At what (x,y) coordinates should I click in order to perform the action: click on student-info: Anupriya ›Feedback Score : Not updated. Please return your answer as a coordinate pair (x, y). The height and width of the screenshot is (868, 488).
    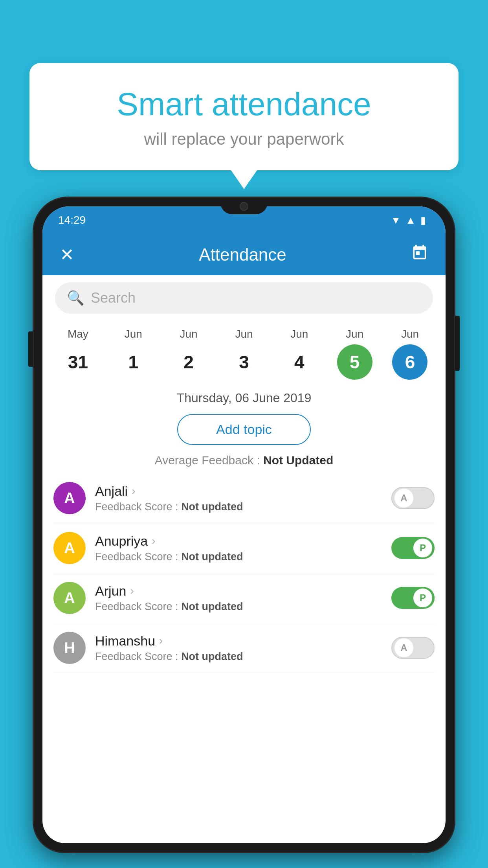
    Looking at the image, I should click on (238, 548).